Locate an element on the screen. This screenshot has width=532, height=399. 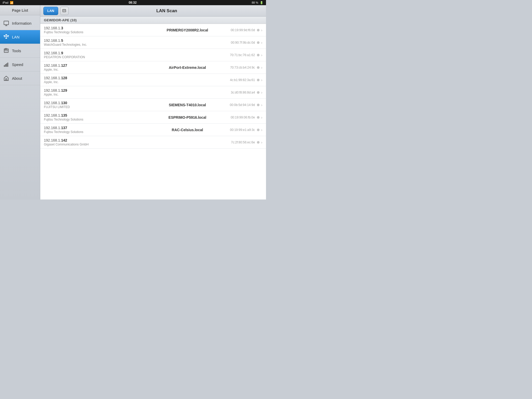
table-row: 192.168.1.5 WatchGuard Technologies, Inc… is located at coordinates (153, 43).